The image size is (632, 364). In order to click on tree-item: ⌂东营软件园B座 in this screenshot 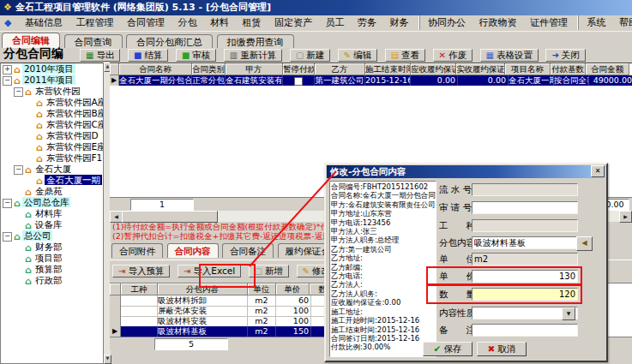, I will do `click(52, 113)`.